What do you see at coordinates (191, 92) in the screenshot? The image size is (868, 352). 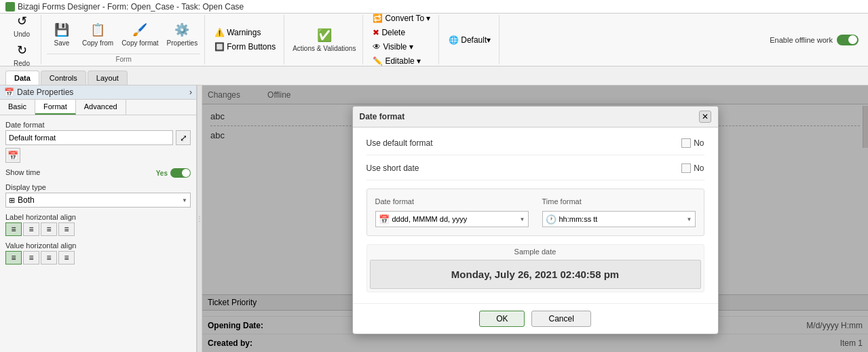 I see `collapse-icon: ›` at bounding box center [191, 92].